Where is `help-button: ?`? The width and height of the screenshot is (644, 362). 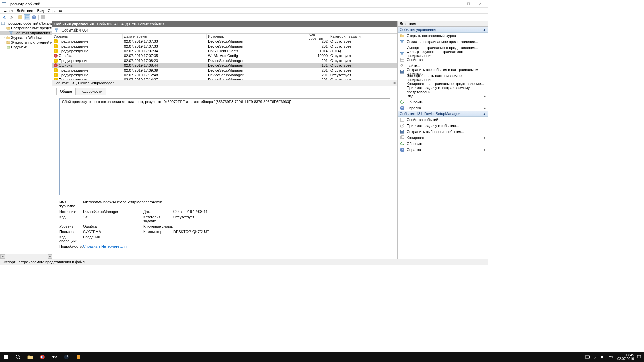 help-button: ? is located at coordinates (34, 17).